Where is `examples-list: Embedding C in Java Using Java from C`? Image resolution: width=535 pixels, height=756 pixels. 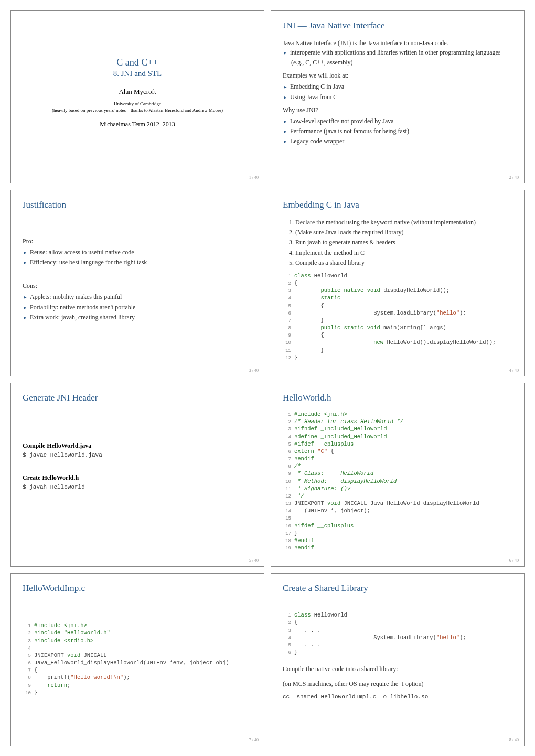 examples-list: Embedding C in Java Using Java from C is located at coordinates (398, 92).